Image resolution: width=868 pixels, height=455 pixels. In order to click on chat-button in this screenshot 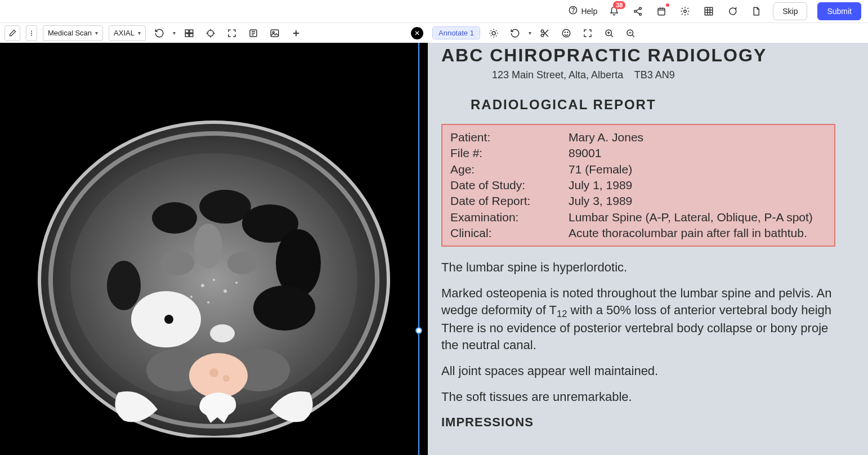, I will do `click(732, 11)`.